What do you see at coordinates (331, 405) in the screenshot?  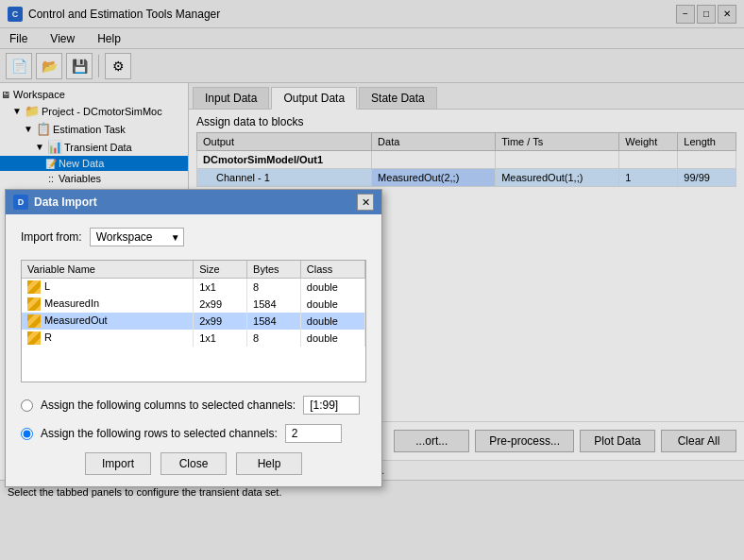 I see `columns-value-input` at bounding box center [331, 405].